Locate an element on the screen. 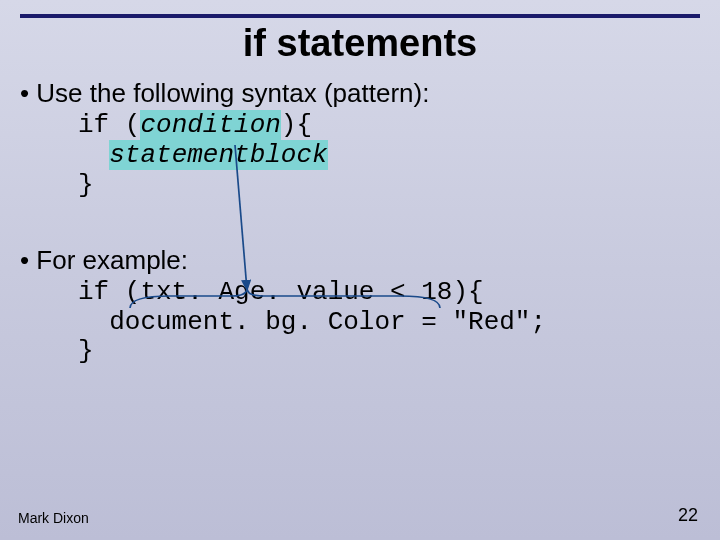 This screenshot has height=540, width=720. pattern-condition: condition is located at coordinates (210, 125).